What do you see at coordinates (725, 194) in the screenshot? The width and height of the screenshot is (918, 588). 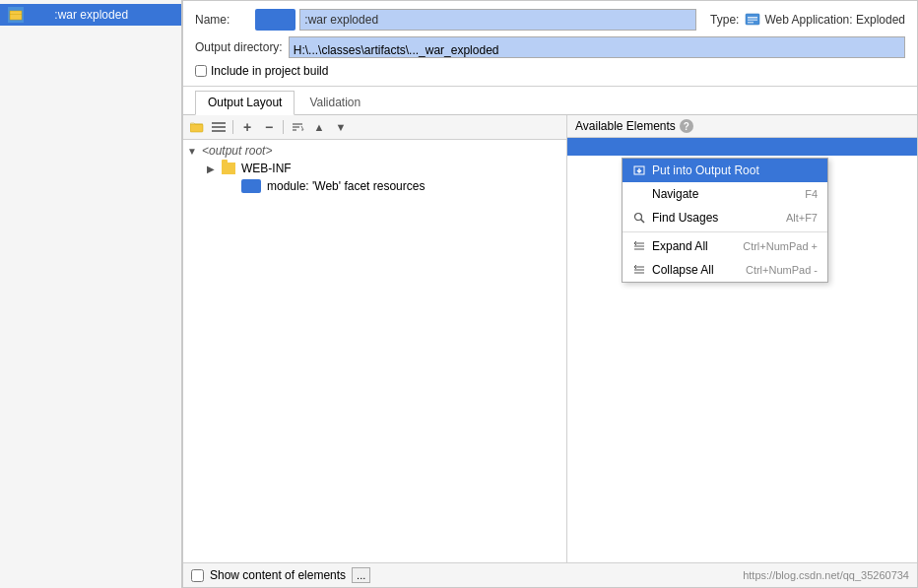 I see `context-menu-navigate: Navigate F4` at bounding box center [725, 194].